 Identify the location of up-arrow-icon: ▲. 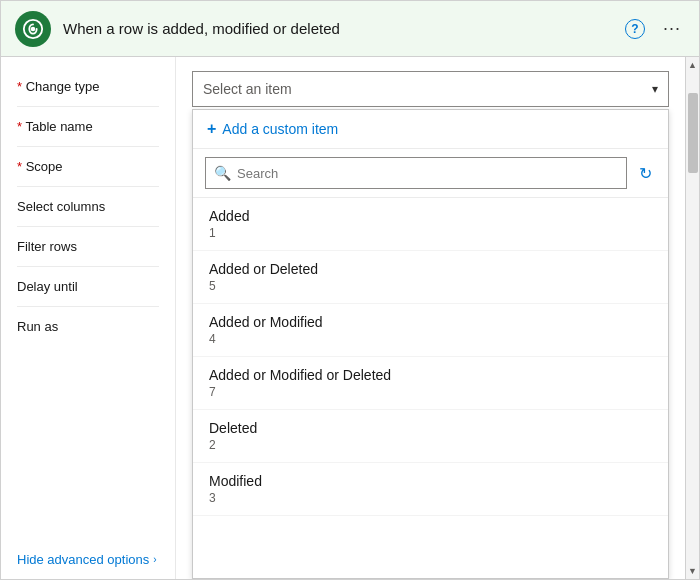
(692, 65).